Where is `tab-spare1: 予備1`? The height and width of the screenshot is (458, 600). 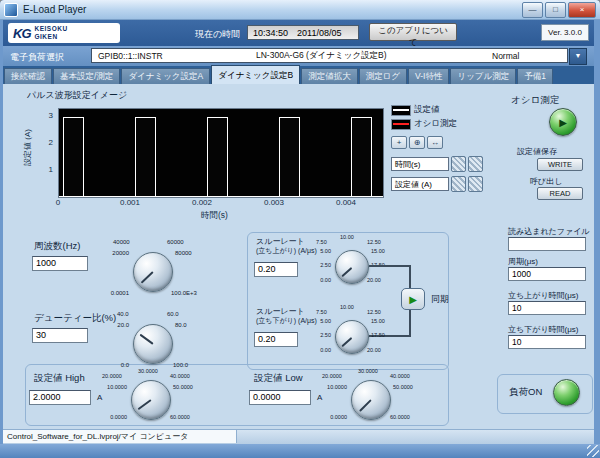
tab-spare1: 予備1 is located at coordinates (535, 76).